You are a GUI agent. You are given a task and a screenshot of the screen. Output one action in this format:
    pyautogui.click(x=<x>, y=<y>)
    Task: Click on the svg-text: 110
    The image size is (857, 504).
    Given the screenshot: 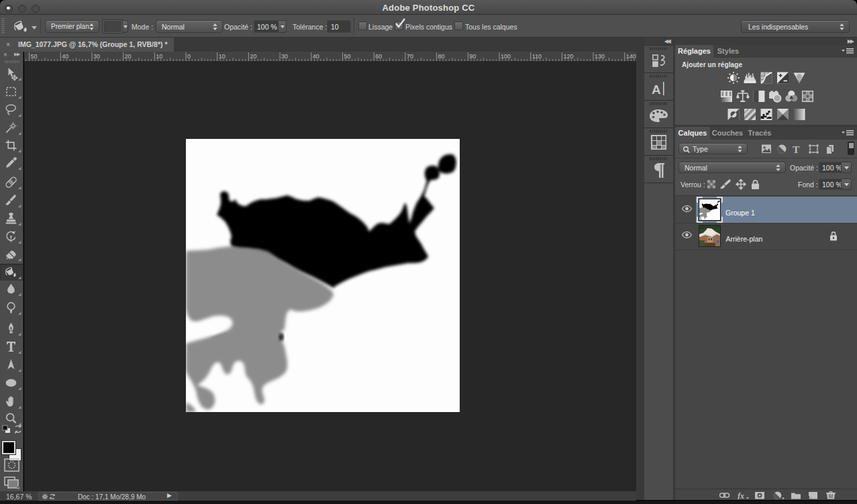 What is the action you would take?
    pyautogui.click(x=537, y=56)
    